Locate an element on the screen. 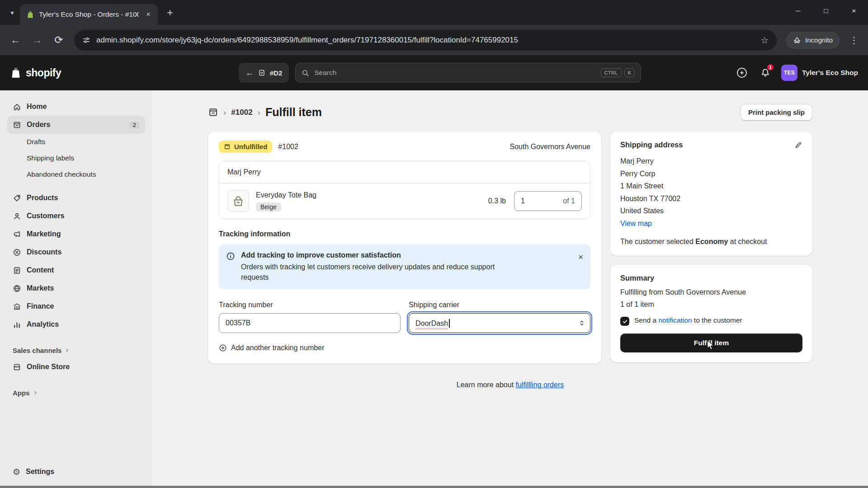 The width and height of the screenshot is (868, 488). sidebar-item-label: Orders is located at coordinates (38, 125).